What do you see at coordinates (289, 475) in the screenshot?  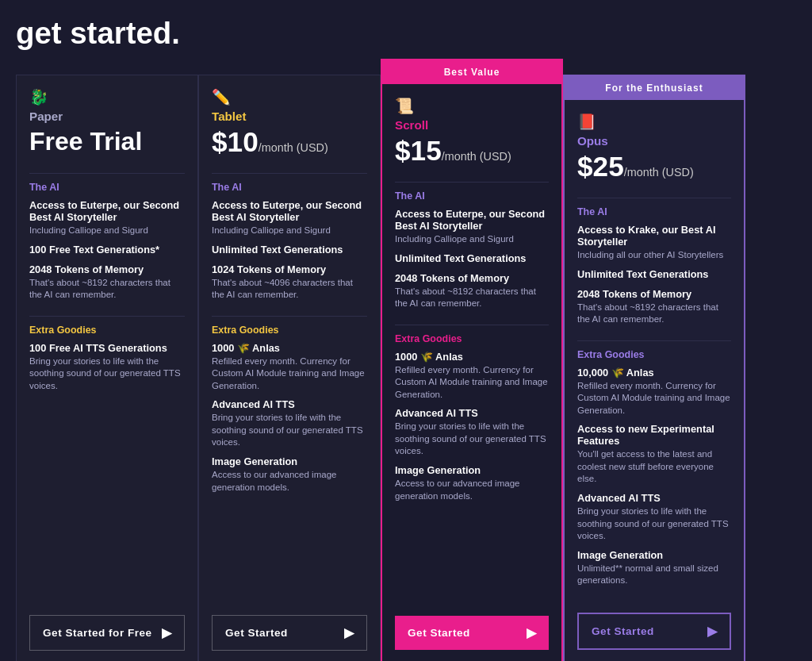 I see `feature-tablet-image: Image Generation Access to our advanced …` at bounding box center [289, 475].